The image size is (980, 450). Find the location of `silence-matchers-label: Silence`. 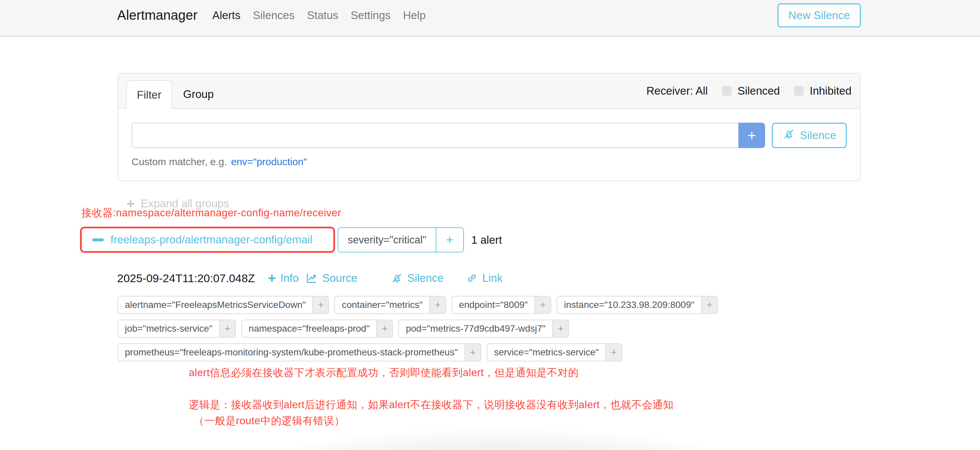

silence-matchers-label: Silence is located at coordinates (818, 135).